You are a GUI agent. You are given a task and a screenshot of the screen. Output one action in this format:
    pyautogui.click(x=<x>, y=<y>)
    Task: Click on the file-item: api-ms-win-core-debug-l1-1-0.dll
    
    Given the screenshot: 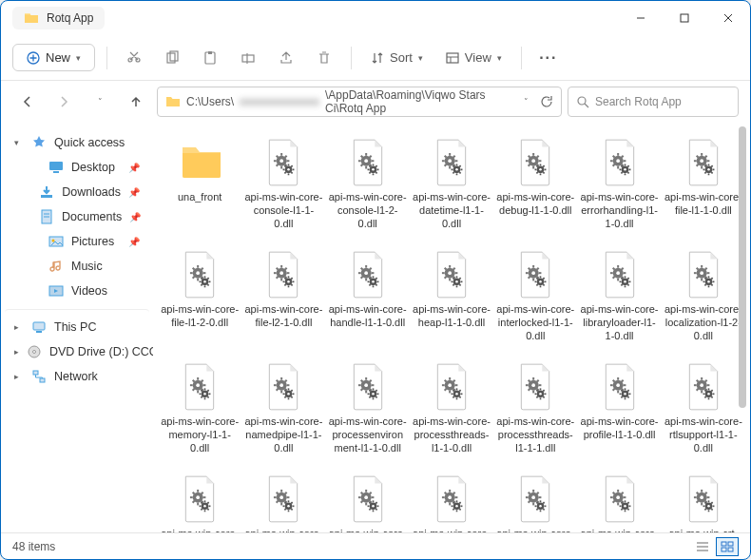 What is the action you would take?
    pyautogui.click(x=535, y=187)
    